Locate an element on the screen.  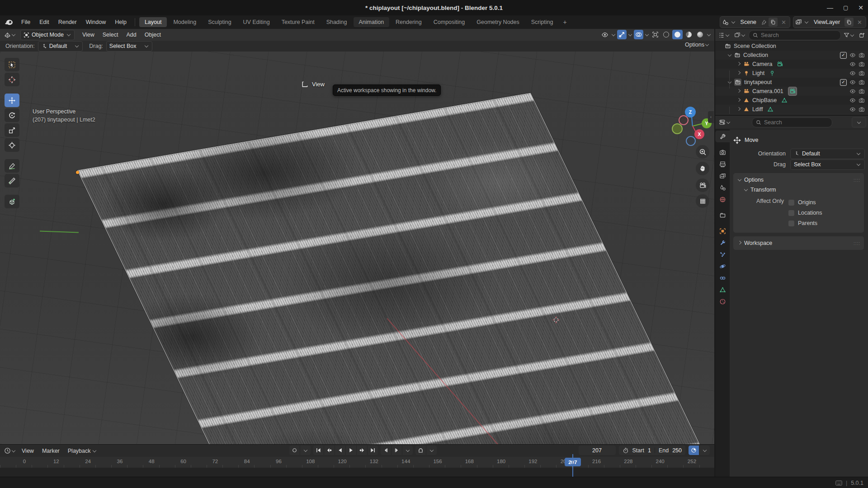
outliner-row-scene collection: Scene Collection is located at coordinates (792, 46).